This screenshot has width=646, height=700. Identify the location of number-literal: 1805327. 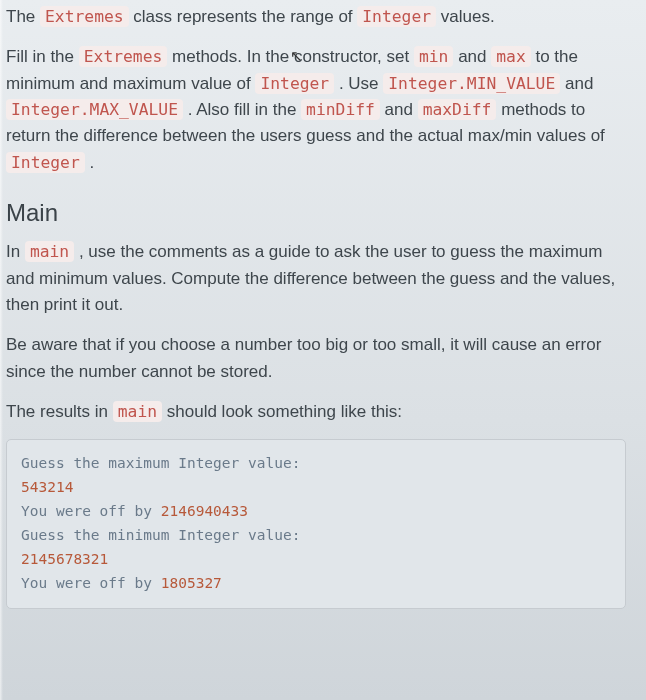
(192, 583).